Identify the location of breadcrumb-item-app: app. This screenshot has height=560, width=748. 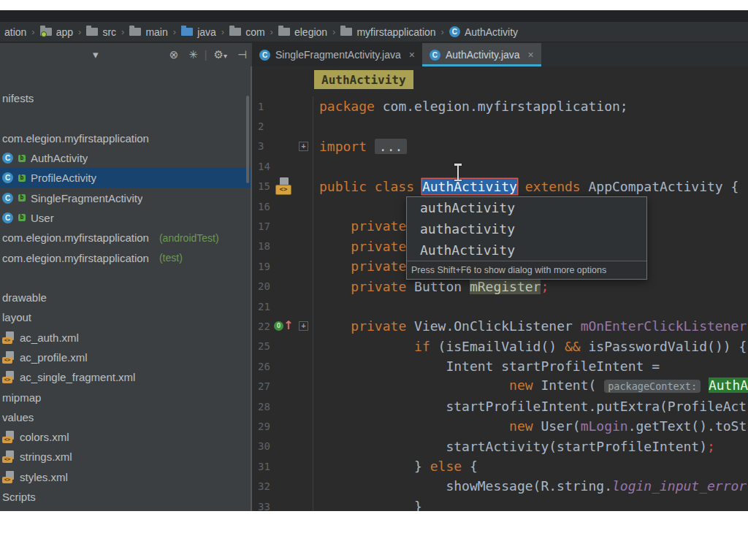
(57, 32).